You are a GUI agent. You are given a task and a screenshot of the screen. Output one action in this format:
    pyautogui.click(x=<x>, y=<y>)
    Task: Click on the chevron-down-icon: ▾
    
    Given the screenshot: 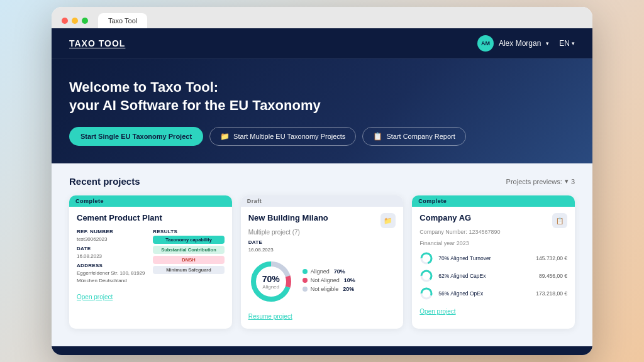 What is the action you would take?
    pyautogui.click(x=567, y=181)
    